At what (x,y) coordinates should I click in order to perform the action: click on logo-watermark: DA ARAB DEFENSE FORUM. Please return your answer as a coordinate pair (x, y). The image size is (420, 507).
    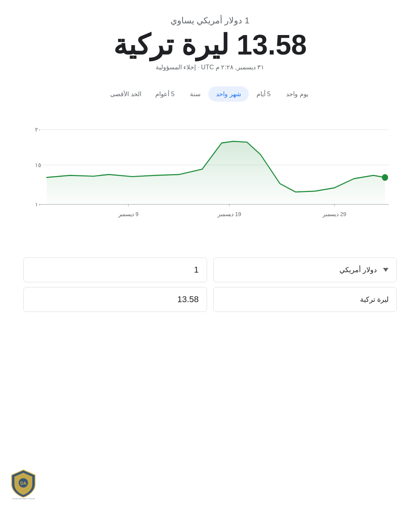
    Looking at the image, I should click on (23, 484).